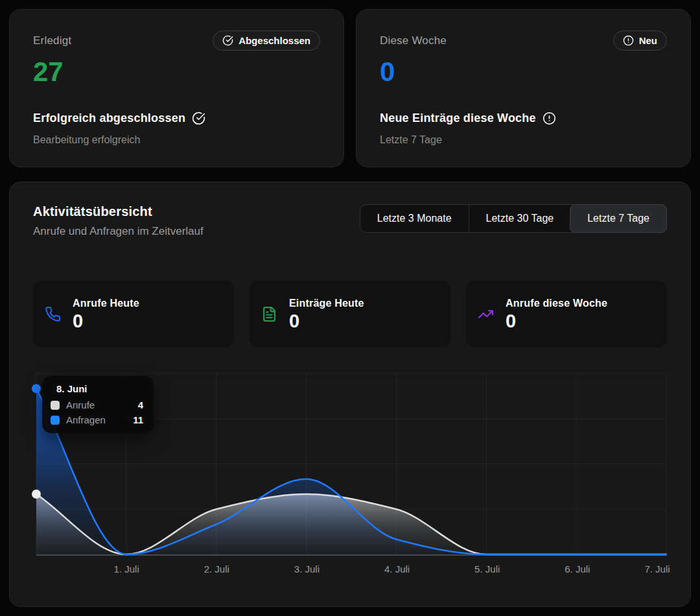 This screenshot has width=700, height=616. I want to click on anrufe-label: Anrufe, so click(80, 405).